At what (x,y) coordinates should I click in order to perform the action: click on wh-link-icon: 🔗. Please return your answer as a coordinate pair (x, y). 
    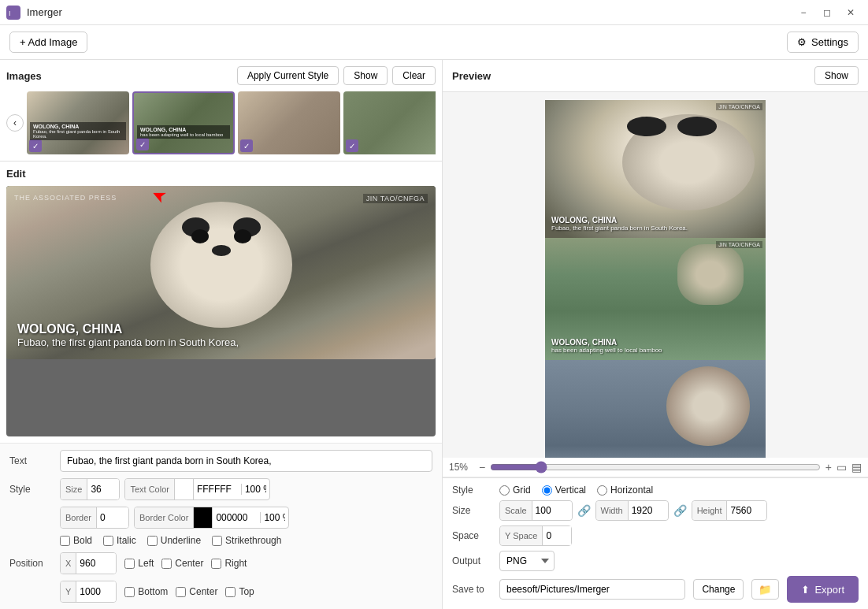
    Looking at the image, I should click on (681, 511).